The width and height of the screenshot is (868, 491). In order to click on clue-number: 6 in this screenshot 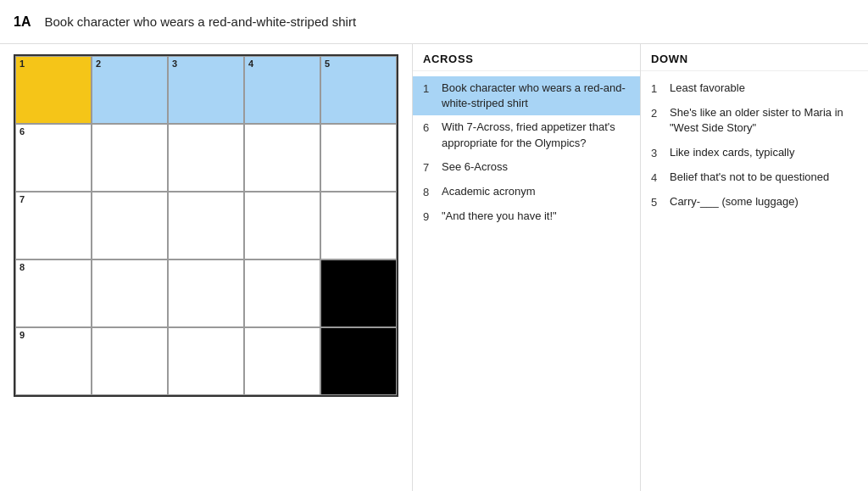, I will do `click(432, 135)`.